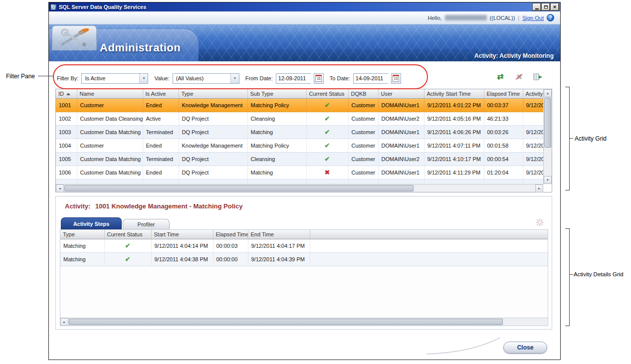  What do you see at coordinates (548, 93) in the screenshot?
I see `scroll-up-button: ▲` at bounding box center [548, 93].